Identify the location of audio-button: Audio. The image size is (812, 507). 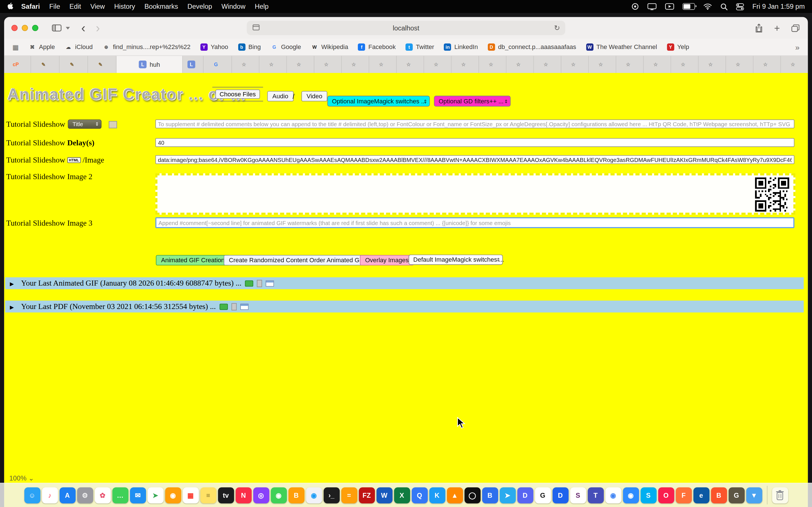
(281, 96).